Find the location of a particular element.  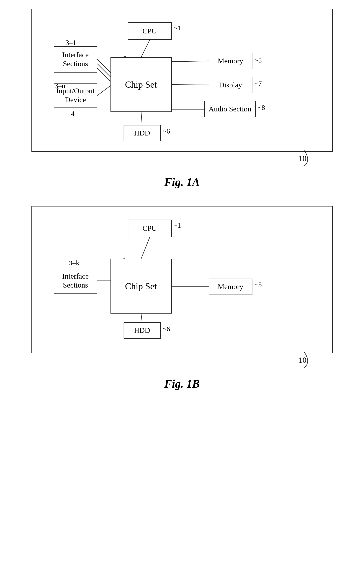

fig1a-tail: 10 is located at coordinates (182, 160).